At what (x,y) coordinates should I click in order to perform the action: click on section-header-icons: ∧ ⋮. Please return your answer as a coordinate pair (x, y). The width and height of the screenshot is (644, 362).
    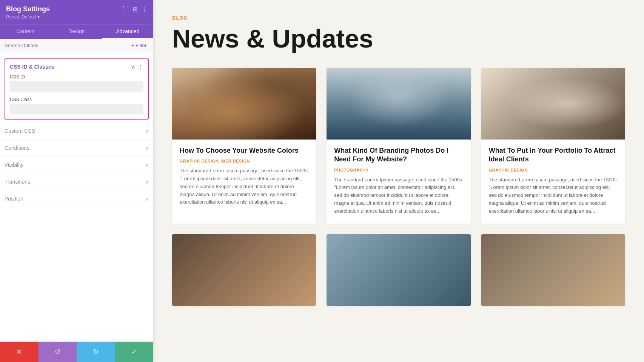
    Looking at the image, I should click on (137, 67).